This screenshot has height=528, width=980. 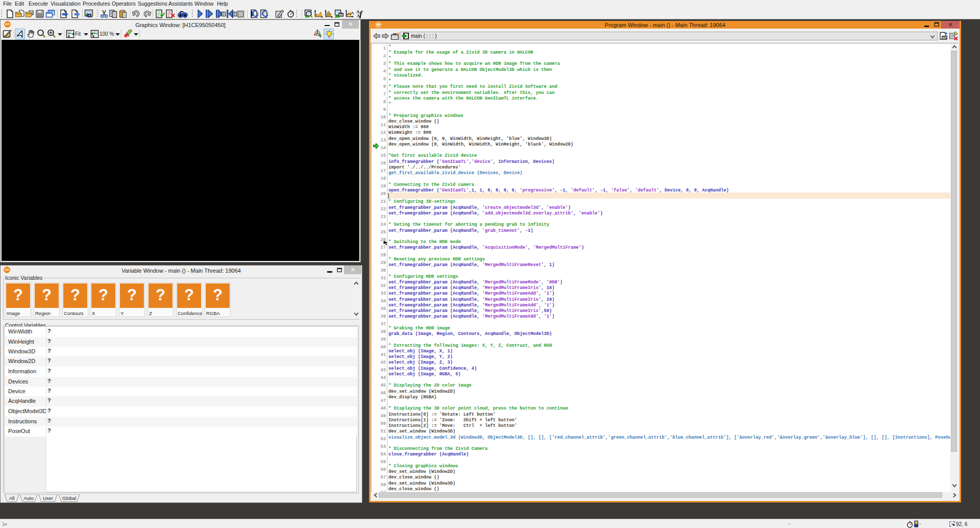 What do you see at coordinates (69, 498) in the screenshot?
I see `svg-text: Global` at bounding box center [69, 498].